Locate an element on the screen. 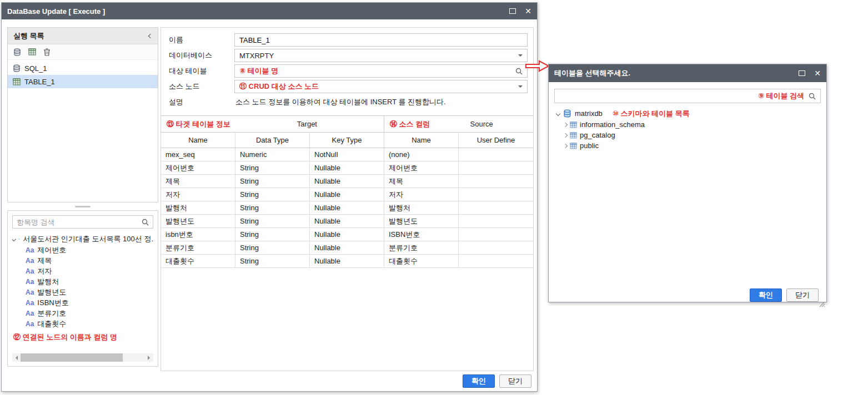  target-table-label: 대상 테이블 is located at coordinates (200, 71).